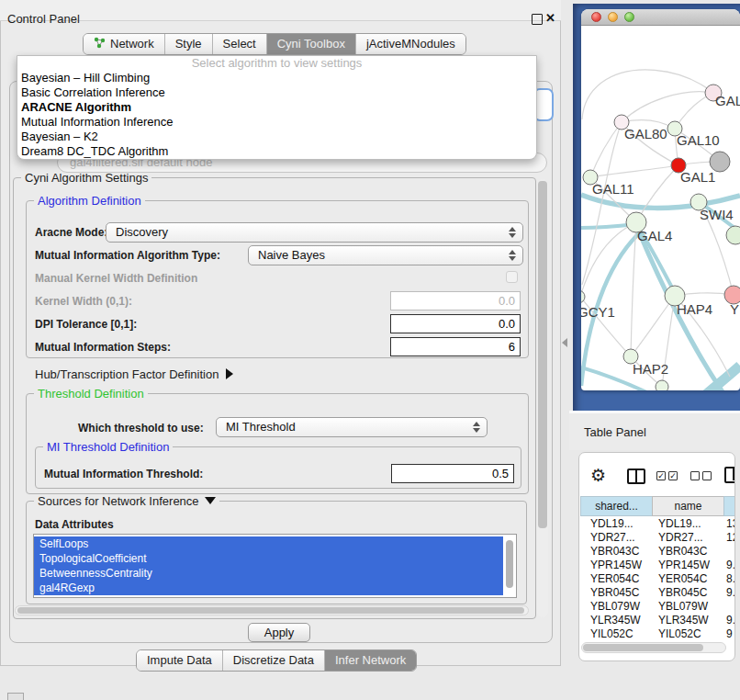  Describe the element at coordinates (99, 42) in the screenshot. I see `network-icon` at that location.